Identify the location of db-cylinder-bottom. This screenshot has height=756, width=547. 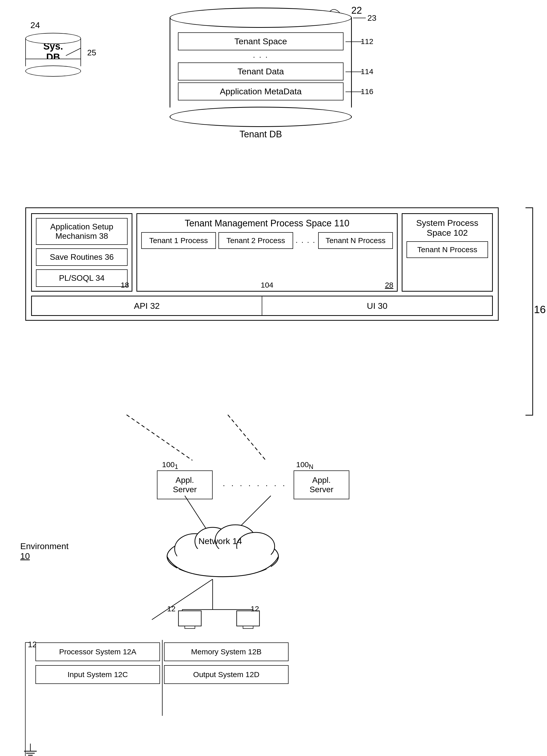
(261, 117).